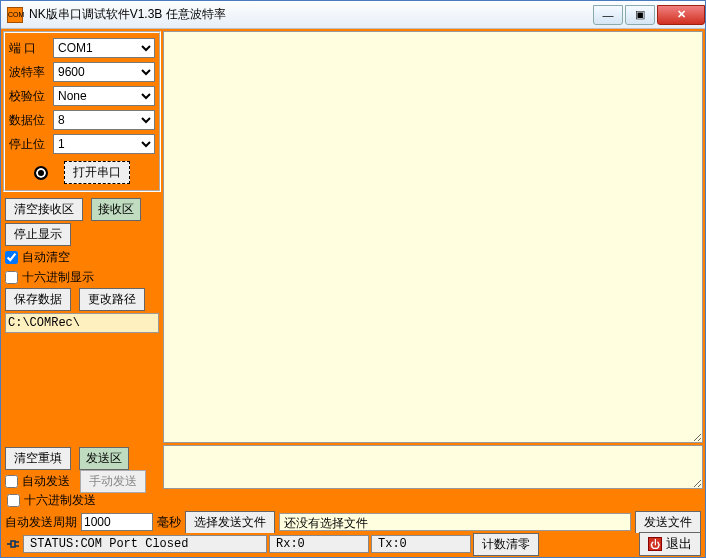 This screenshot has height=558, width=706. I want to click on port-status-indicator, so click(41, 173).